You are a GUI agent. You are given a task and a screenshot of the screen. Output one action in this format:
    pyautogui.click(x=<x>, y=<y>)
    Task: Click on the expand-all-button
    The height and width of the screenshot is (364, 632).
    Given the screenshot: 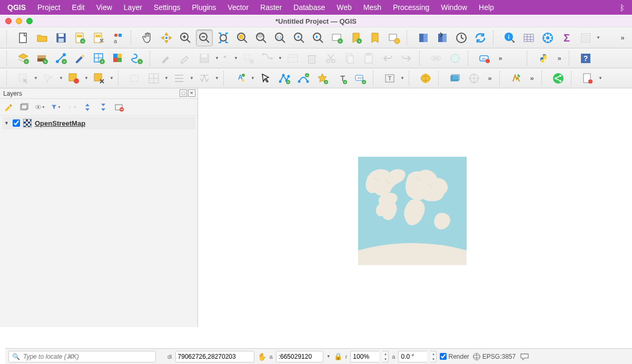 What is the action you would take?
    pyautogui.click(x=179, y=78)
    